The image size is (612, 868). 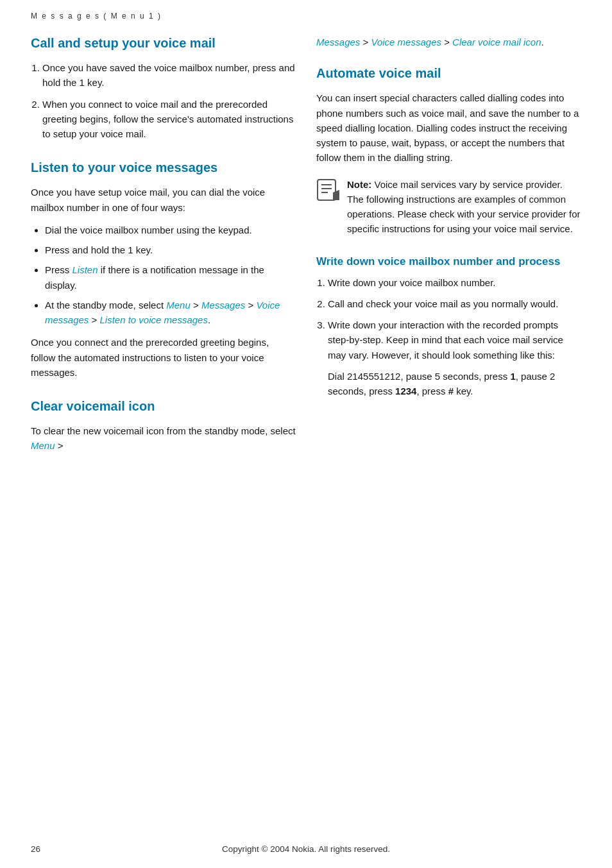 What do you see at coordinates (306, 849) in the screenshot?
I see `footer-copyright: Copyright © 2004 Nokia. All rights reser…` at bounding box center [306, 849].